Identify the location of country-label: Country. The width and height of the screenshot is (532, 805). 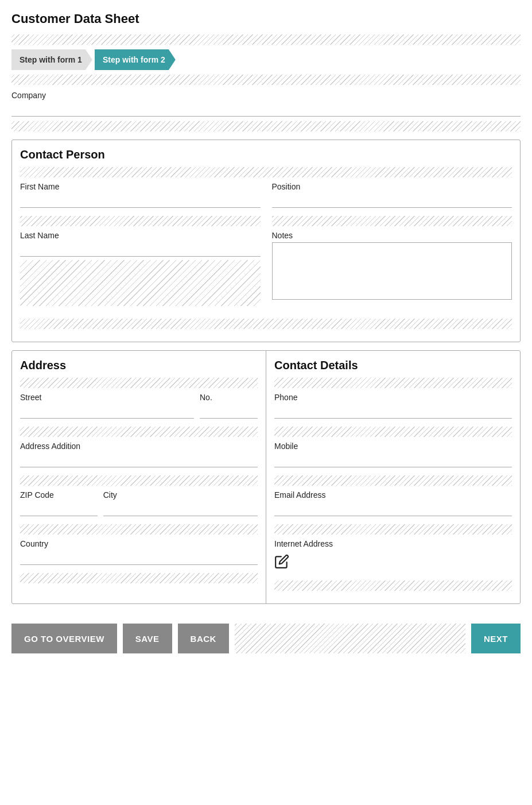
(139, 544).